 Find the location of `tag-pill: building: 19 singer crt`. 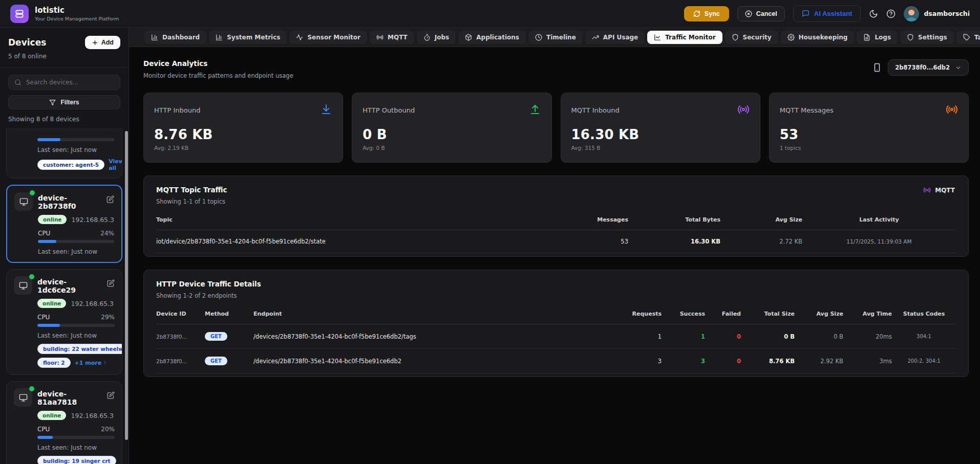

tag-pill: building: 19 singer crt is located at coordinates (77, 460).